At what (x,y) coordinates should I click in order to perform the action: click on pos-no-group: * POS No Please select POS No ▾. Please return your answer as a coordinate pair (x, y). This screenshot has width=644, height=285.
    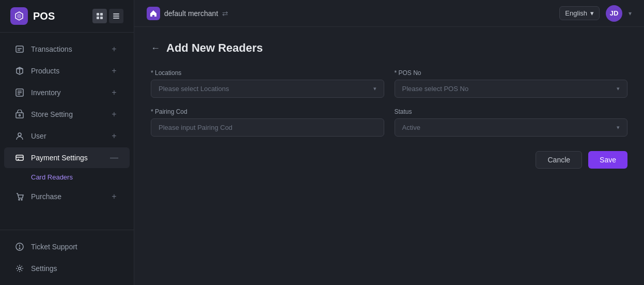
    Looking at the image, I should click on (511, 84).